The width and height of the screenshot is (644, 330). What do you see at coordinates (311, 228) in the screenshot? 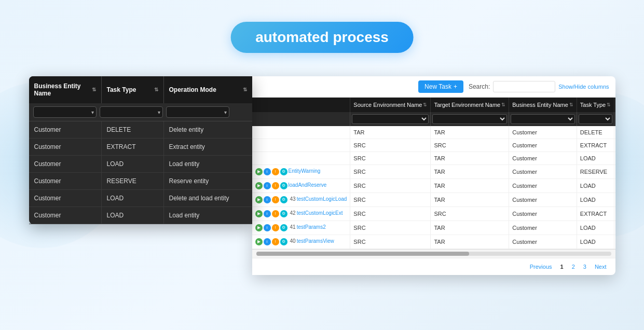
I see `row-name: testParams2` at bounding box center [311, 228].